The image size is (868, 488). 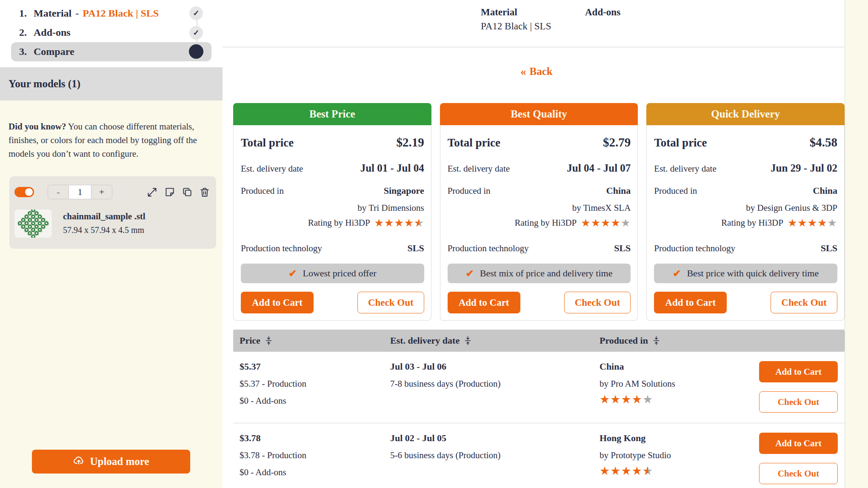 I want to click on column-header-price: Price, so click(x=315, y=341).